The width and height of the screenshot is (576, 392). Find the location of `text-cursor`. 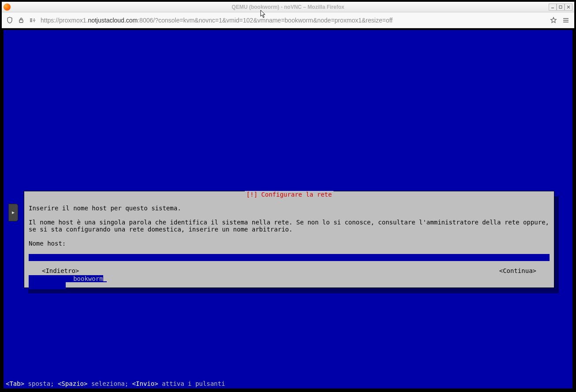

text-cursor is located at coordinates (105, 278).